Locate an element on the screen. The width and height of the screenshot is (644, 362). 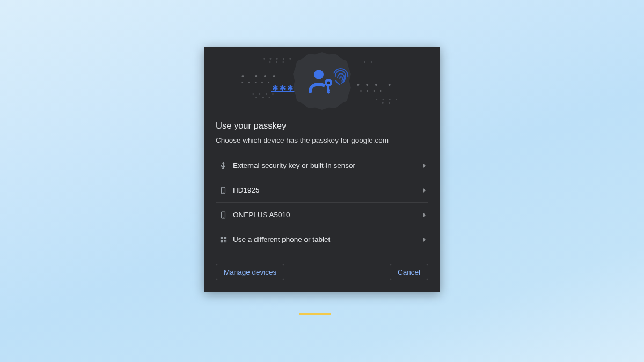
option-label: External security key or built-in sensor is located at coordinates (326, 165).